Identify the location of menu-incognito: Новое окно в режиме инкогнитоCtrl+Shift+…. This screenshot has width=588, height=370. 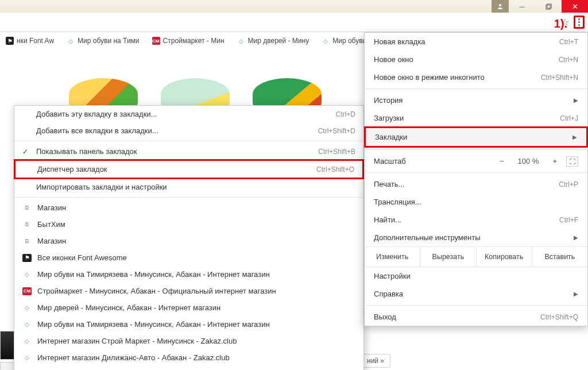
(476, 77).